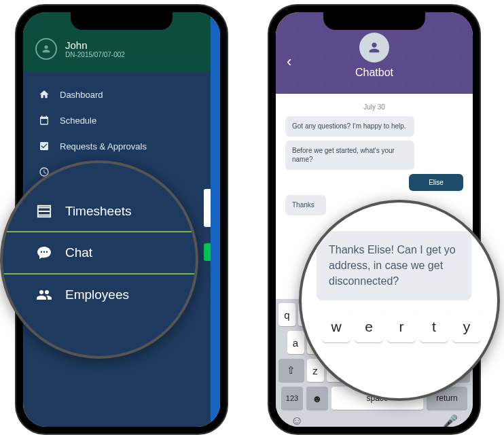 This screenshot has height=441, width=504. Describe the element at coordinates (317, 398) in the screenshot. I see `key-emoji: ☻` at that location.